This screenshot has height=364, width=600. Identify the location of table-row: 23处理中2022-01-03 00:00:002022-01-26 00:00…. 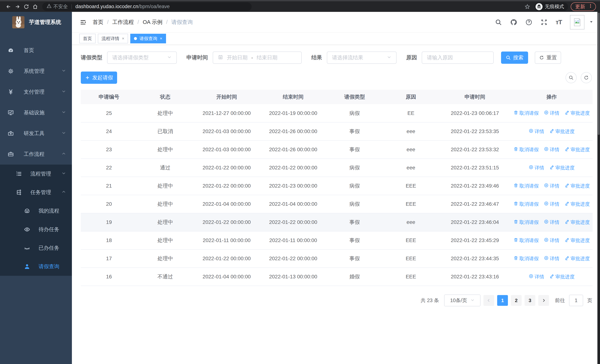
(337, 149).